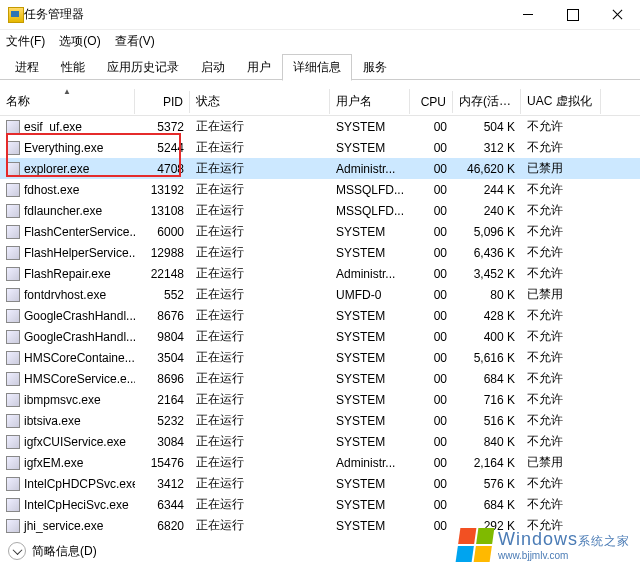  Describe the element at coordinates (561, 294) in the screenshot. I see `cell-uac: 已禁用` at that location.